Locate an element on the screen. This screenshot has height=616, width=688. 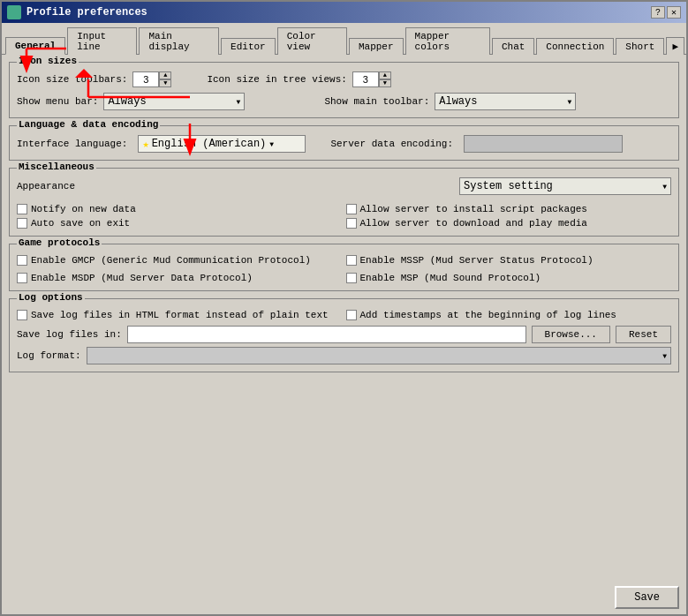
install-scripts-row: Allow server to install script packages is located at coordinates (509, 209).